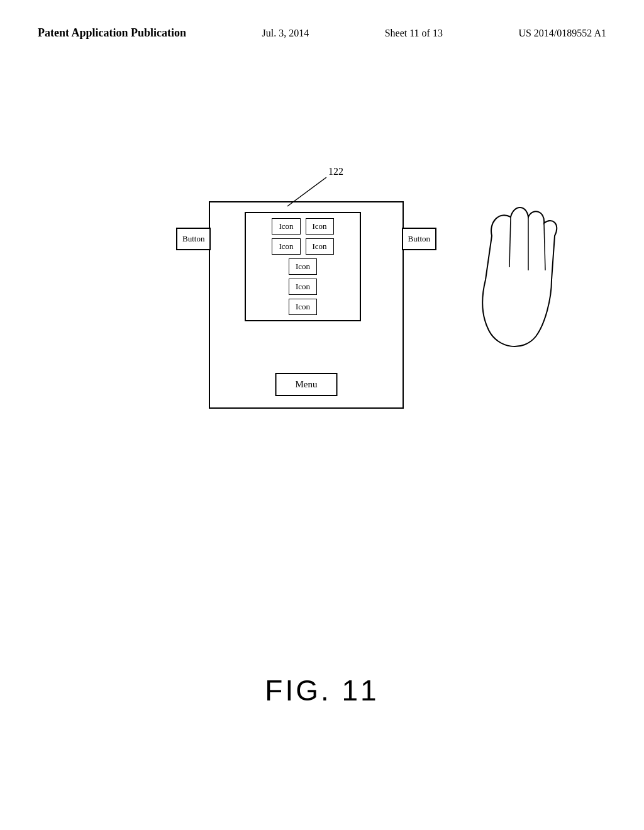 Image resolution: width=644 pixels, height=830 pixels. I want to click on publication-date: Jul. 3, 2014, so click(286, 32).